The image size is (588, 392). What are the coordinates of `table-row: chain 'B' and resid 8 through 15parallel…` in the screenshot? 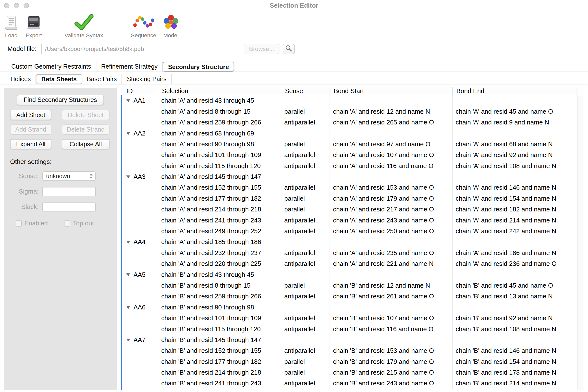 It's located at (350, 286).